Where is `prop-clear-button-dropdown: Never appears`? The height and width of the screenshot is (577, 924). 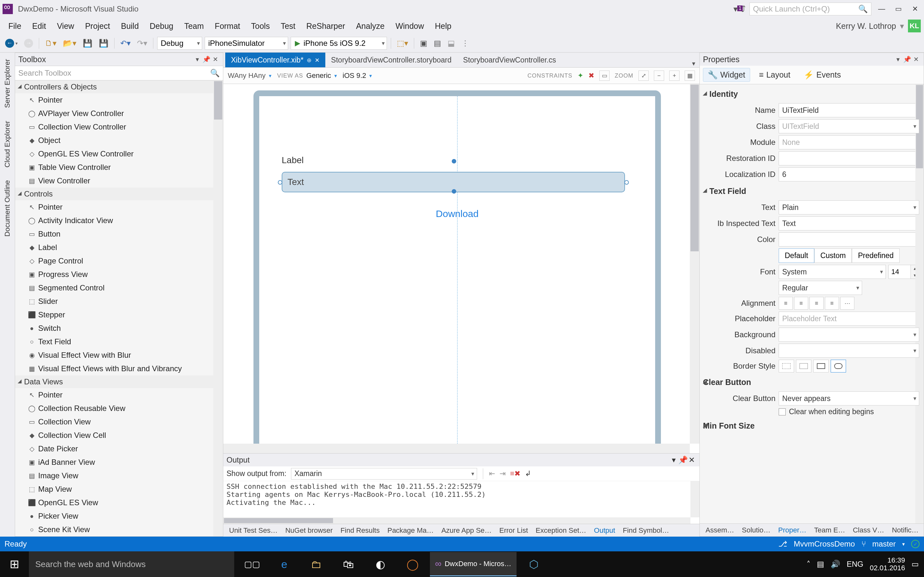 prop-clear-button-dropdown: Never appears is located at coordinates (849, 398).